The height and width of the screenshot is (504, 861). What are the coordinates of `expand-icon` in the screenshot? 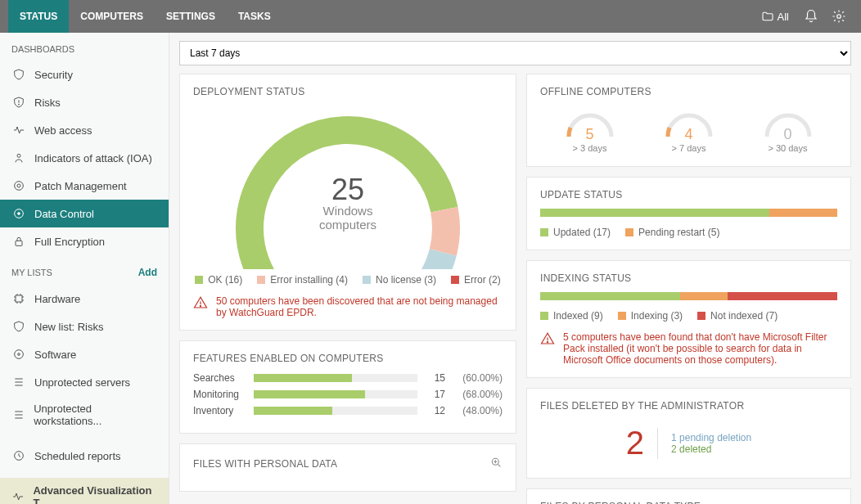 It's located at (496, 463).